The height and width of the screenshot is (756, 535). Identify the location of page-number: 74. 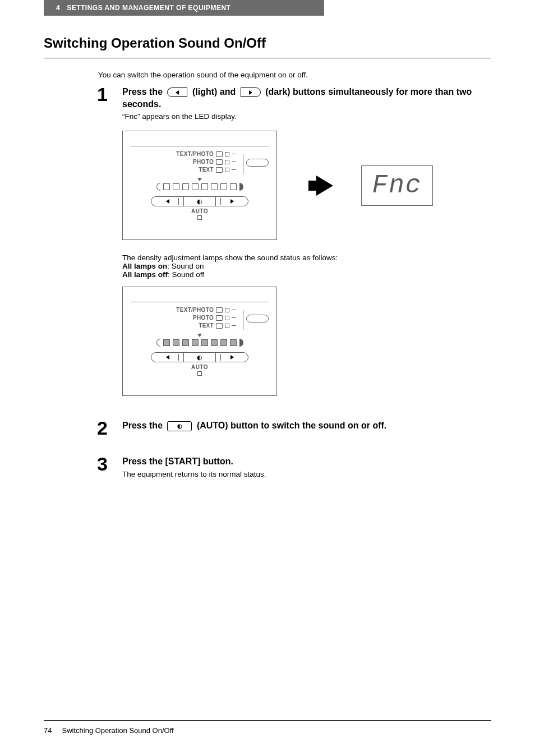
(48, 730).